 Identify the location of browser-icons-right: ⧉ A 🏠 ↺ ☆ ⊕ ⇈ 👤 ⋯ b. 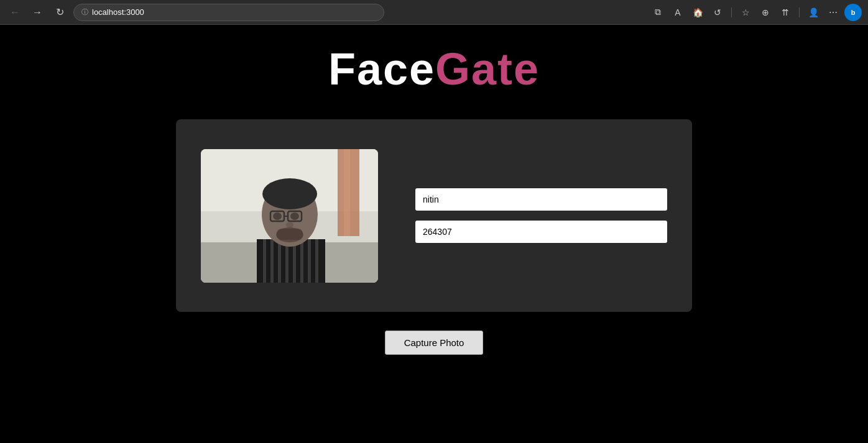
(755, 12).